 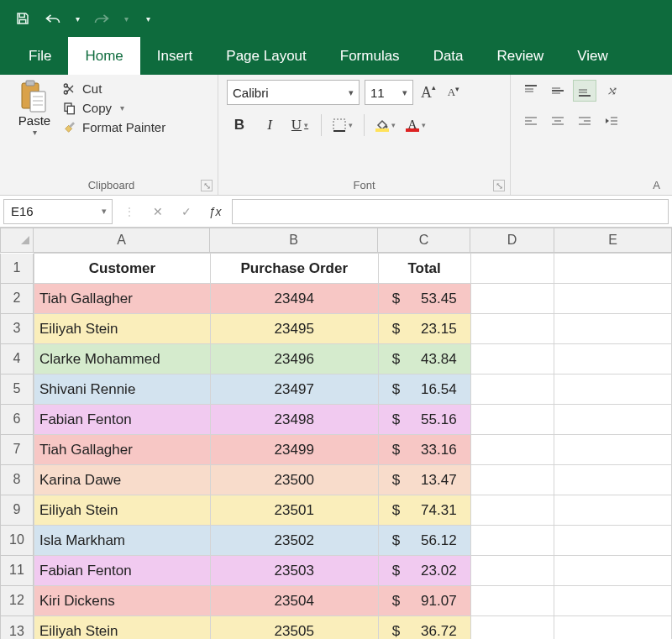 I want to click on font-dialog-launcher: ⤡, so click(x=499, y=186).